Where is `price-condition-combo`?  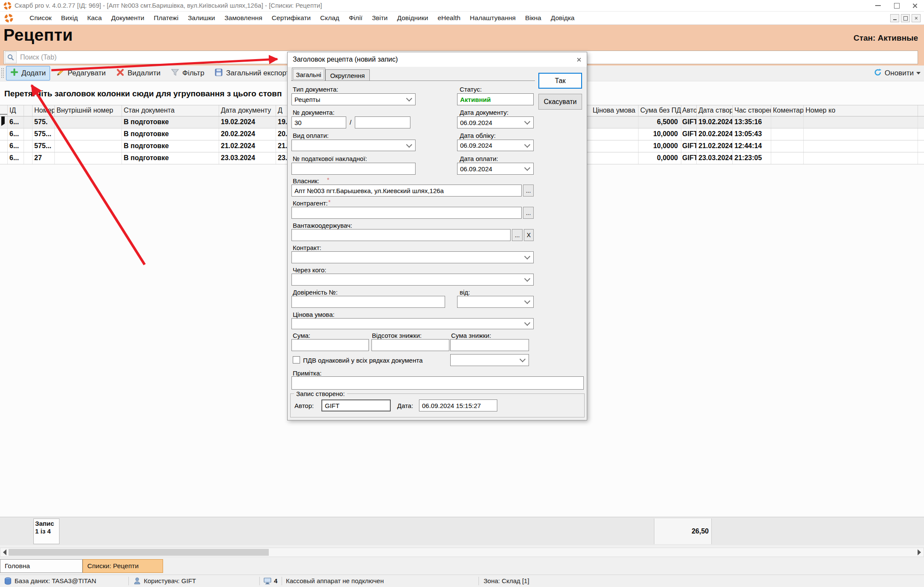
price-condition-combo is located at coordinates (413, 324).